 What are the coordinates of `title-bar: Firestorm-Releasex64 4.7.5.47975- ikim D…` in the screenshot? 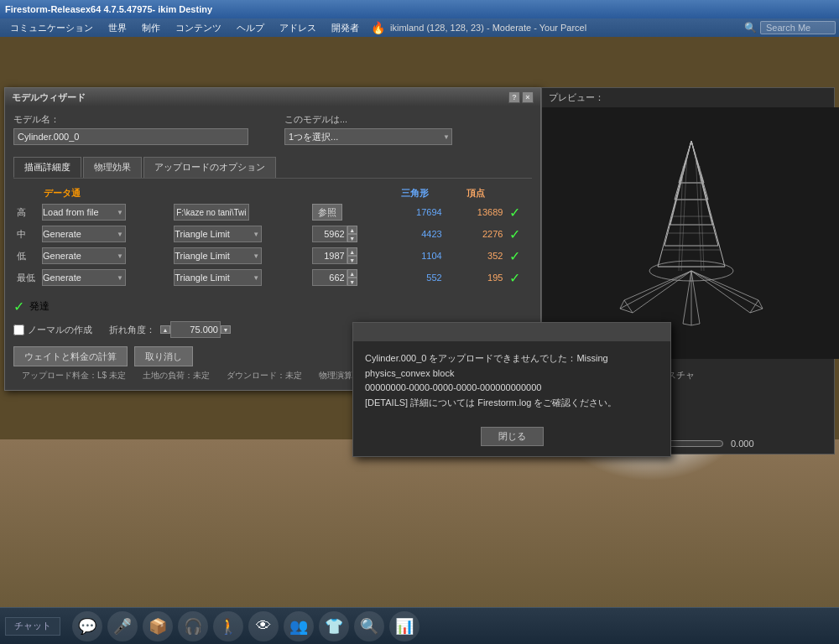 It's located at (420, 9).